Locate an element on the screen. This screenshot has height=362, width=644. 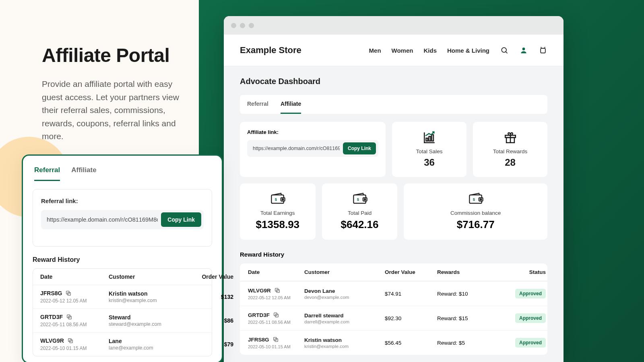
order-value: $79 is located at coordinates (213, 344).